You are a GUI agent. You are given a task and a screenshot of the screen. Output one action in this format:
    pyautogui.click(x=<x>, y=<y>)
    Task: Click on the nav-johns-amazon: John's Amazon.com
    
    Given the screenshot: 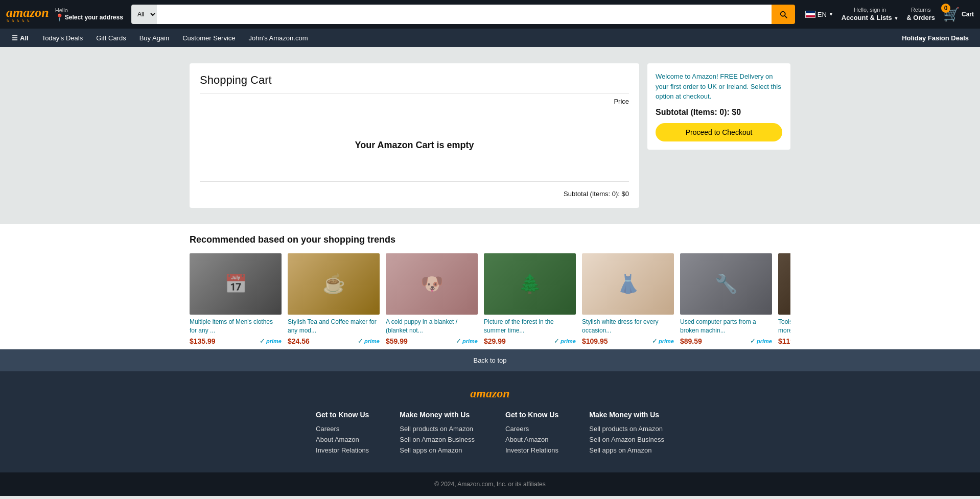 What is the action you would take?
    pyautogui.click(x=278, y=38)
    